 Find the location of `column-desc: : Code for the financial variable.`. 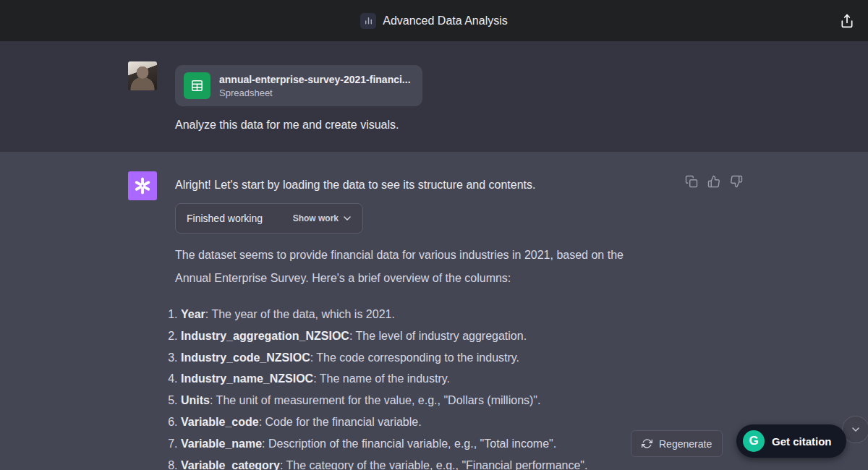

column-desc: : Code for the financial variable. is located at coordinates (340, 422).